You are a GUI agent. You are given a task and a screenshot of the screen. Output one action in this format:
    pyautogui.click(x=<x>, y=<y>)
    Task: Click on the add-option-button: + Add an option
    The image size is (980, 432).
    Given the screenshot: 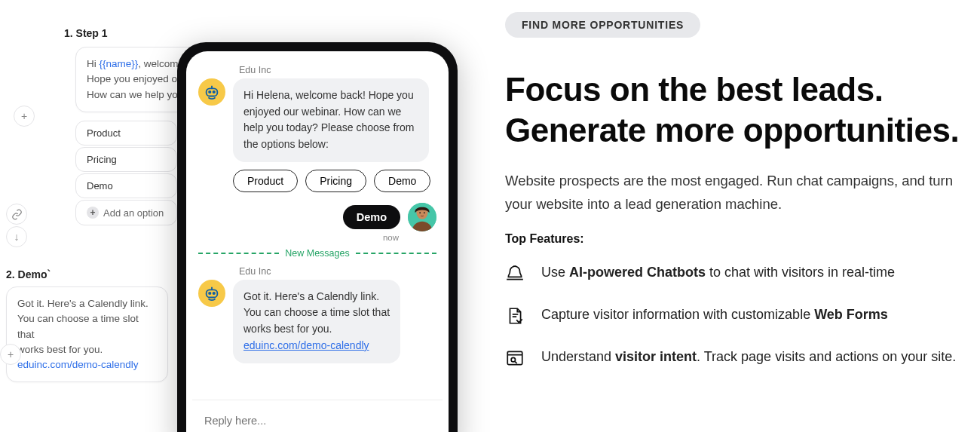 What is the action you would take?
    pyautogui.click(x=127, y=213)
    